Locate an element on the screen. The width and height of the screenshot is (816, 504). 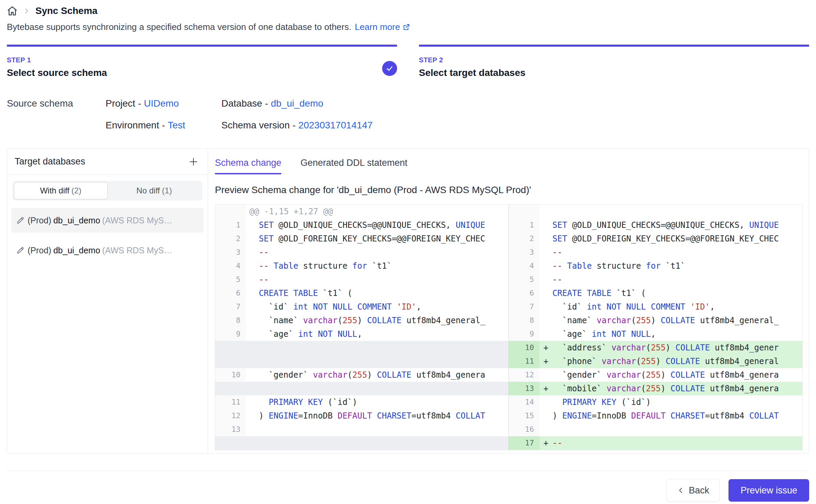
diff-gutter is located at coordinates (231, 211).